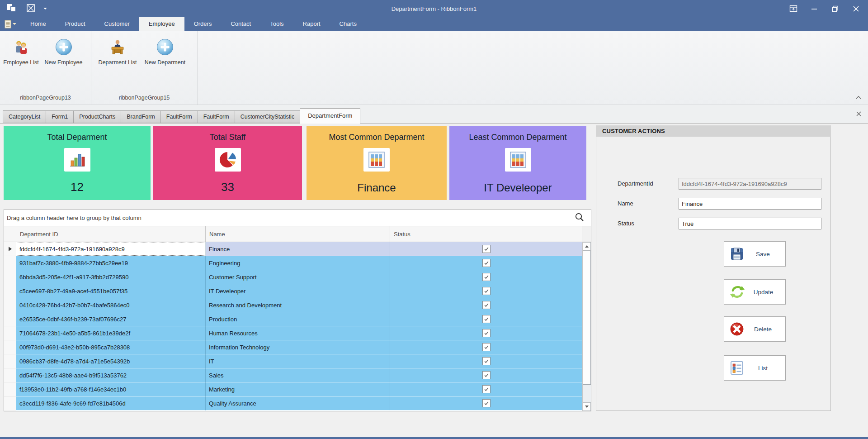 This screenshot has height=439, width=868. I want to click on table-row: 0410c428-76b4-42b7-b0b7-4bafe5864ec0Rese…, so click(297, 305).